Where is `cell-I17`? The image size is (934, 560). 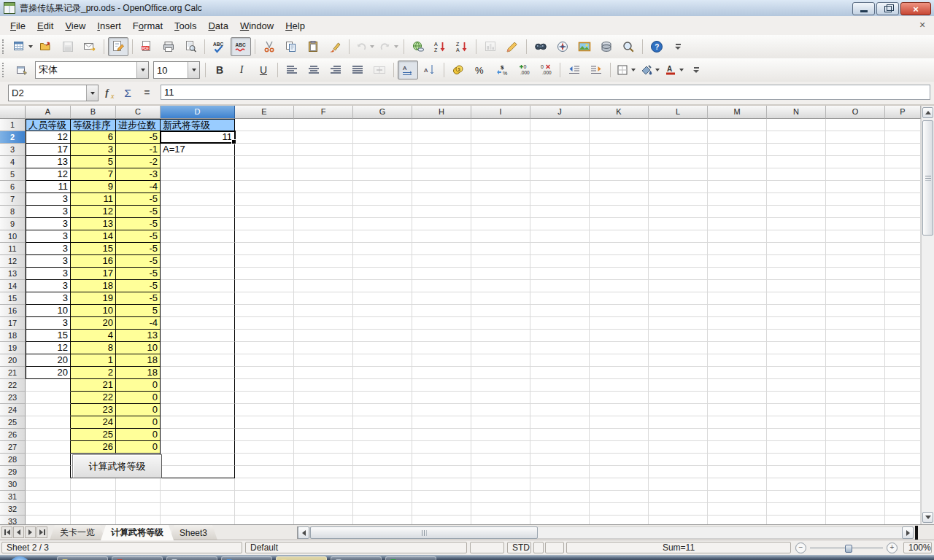
cell-I17 is located at coordinates (501, 324).